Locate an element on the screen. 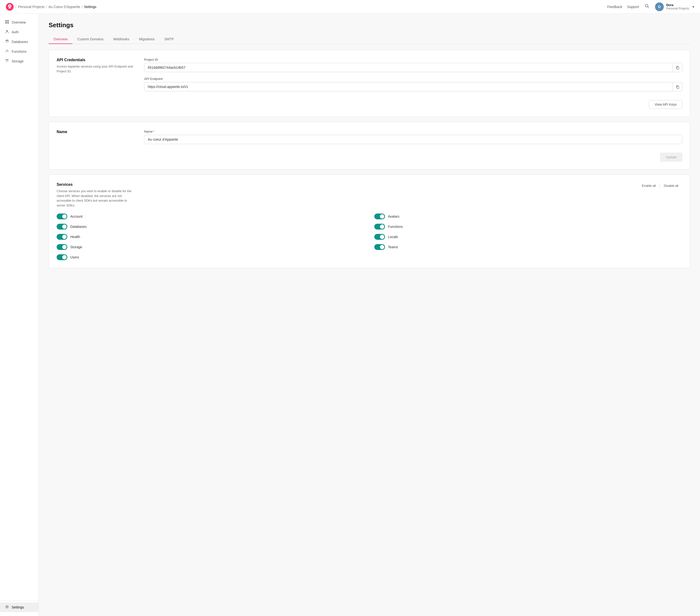 The height and width of the screenshot is (616, 700). disable-all-button: Disable all is located at coordinates (671, 185).